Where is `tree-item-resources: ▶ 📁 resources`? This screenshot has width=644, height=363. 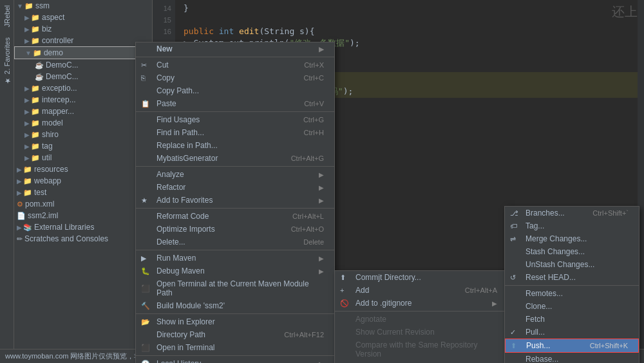 tree-item-resources: ▶ 📁 resources is located at coordinates (83, 169).